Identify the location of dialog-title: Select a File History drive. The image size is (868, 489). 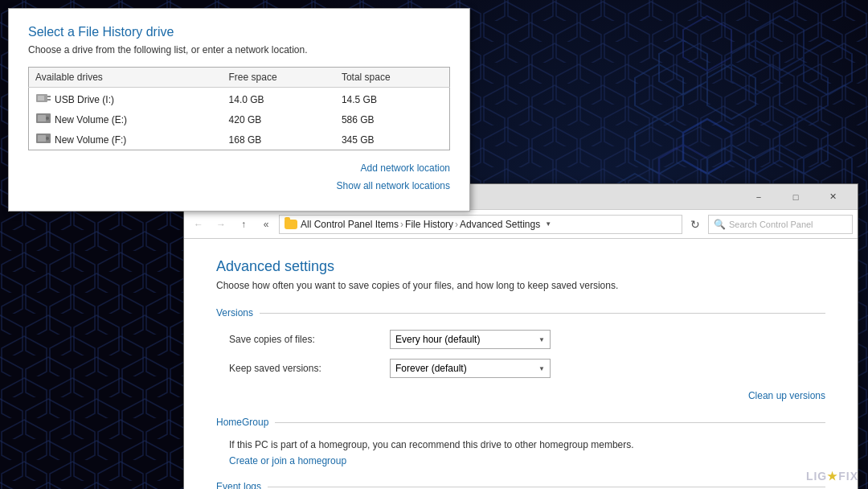
(240, 32).